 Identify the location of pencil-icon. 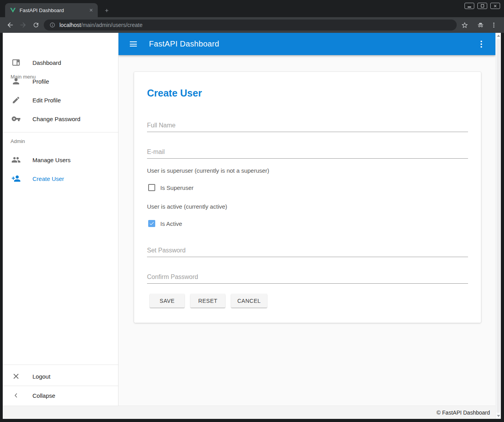
(16, 100).